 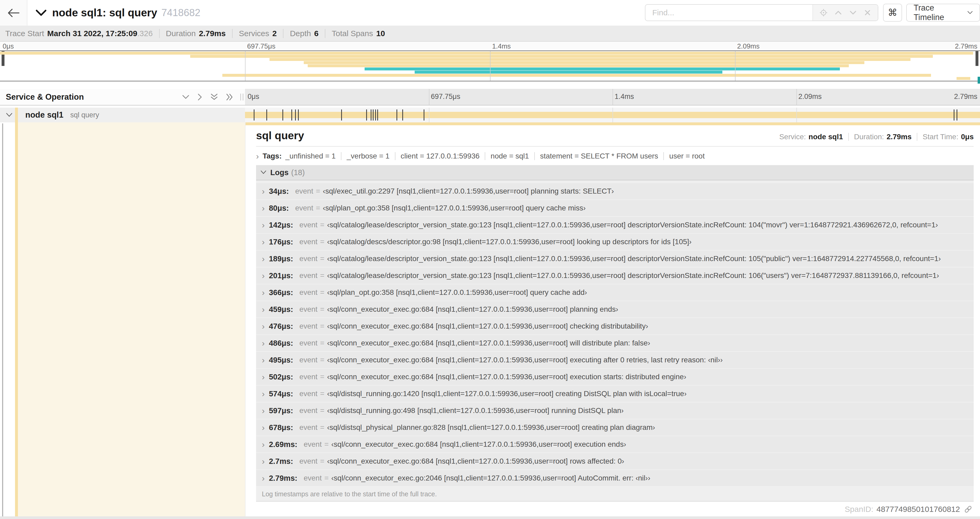 I want to click on log-row: ›189μs:event=‹sql/catalog/lease/descript…, so click(x=615, y=259).